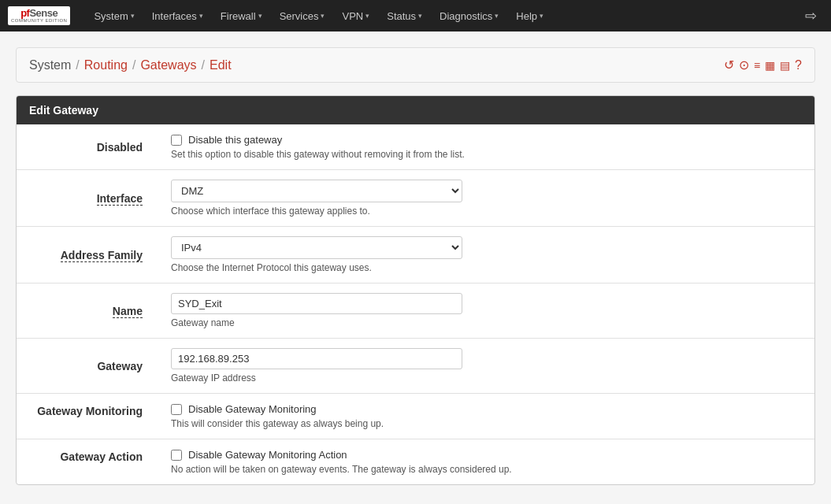 This screenshot has width=831, height=504. What do you see at coordinates (729, 65) in the screenshot?
I see `refresh-icon: ↺` at bounding box center [729, 65].